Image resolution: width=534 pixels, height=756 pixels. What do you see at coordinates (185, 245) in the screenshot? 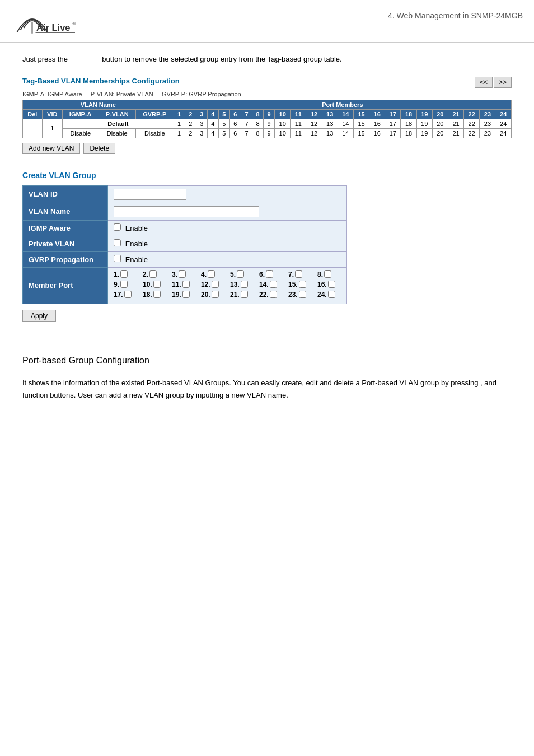
I see `create-vlan-table: VLAN ID VLAN Name IGMP Aware Enable P` at bounding box center [185, 245].